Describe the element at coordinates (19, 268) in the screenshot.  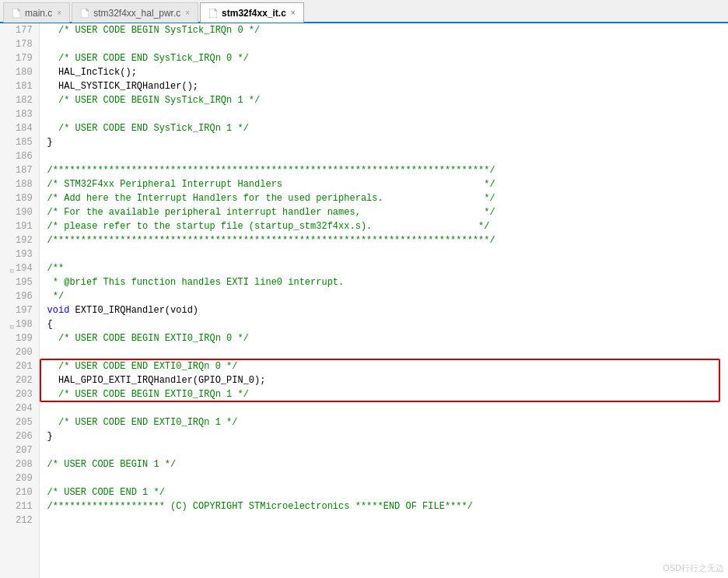
I see `line-number: ⊟194` at that location.